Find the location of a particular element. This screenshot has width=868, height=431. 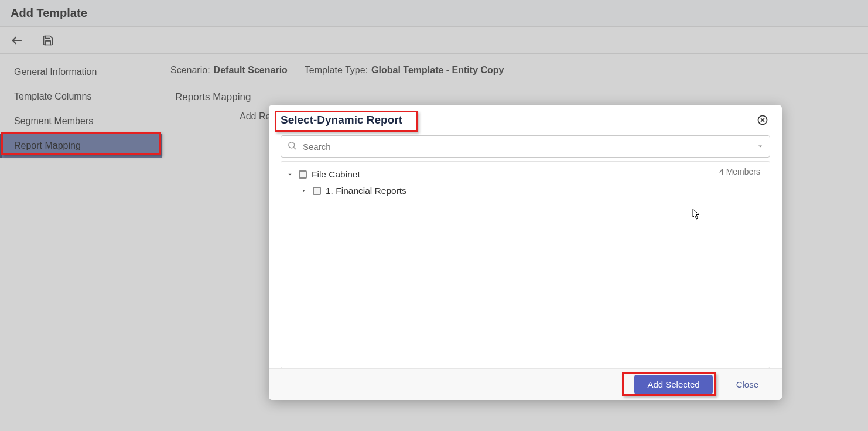

member-count: 4 Members is located at coordinates (740, 172).